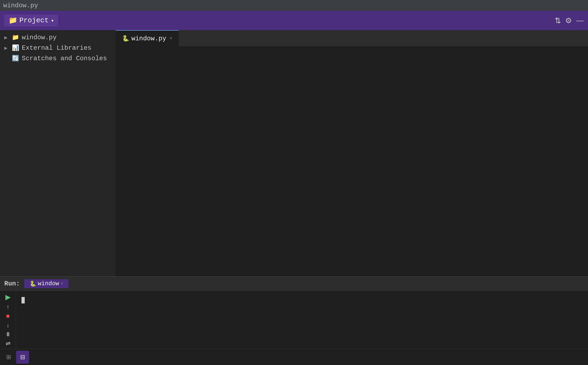  I want to click on settings-icon: ⚙, so click(569, 20).